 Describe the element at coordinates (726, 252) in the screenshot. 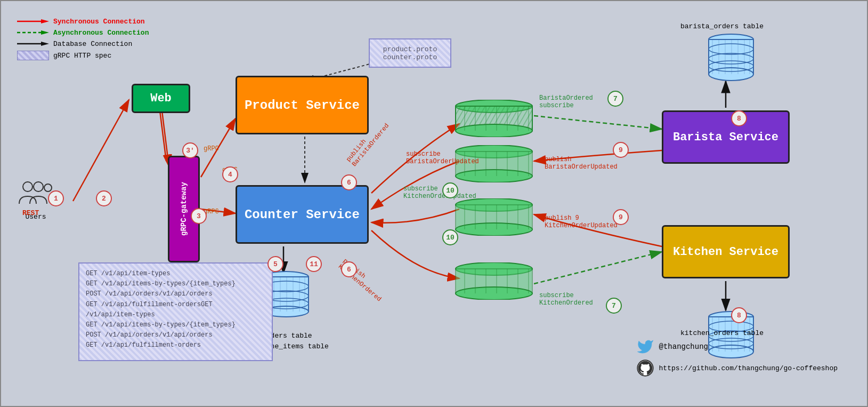

I see `kitchen-service-box: Kitchen Service` at that location.